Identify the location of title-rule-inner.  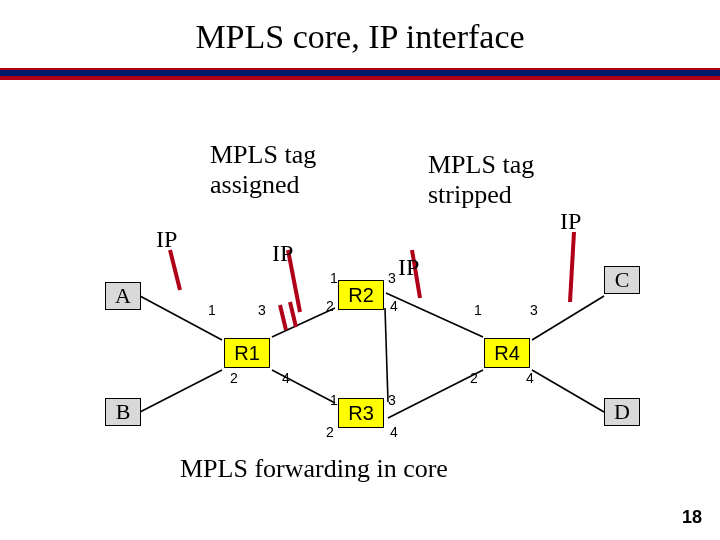
(360, 73).